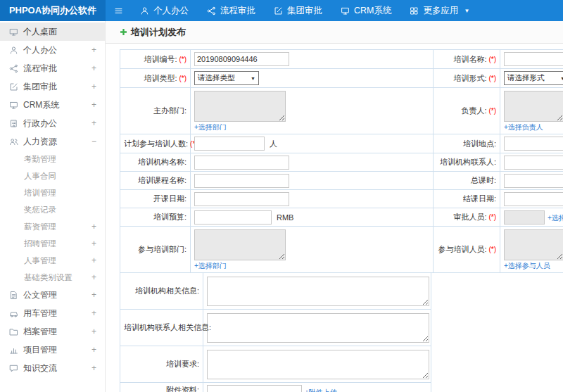  Describe the element at coordinates (52, 244) in the screenshot. I see `sidebar-subitem-recruitment-mgmt: 招聘管理 +` at that location.